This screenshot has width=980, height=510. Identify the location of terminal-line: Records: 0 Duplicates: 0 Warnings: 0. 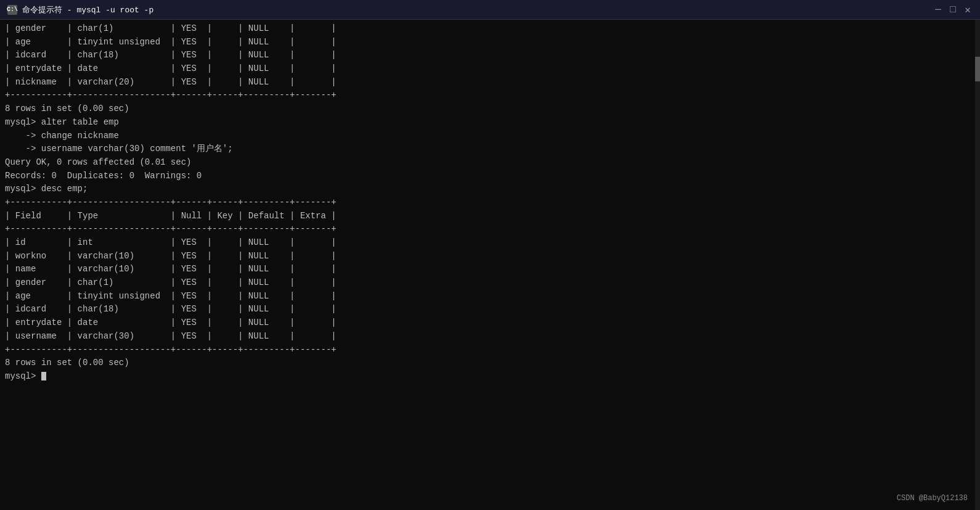
(488, 176).